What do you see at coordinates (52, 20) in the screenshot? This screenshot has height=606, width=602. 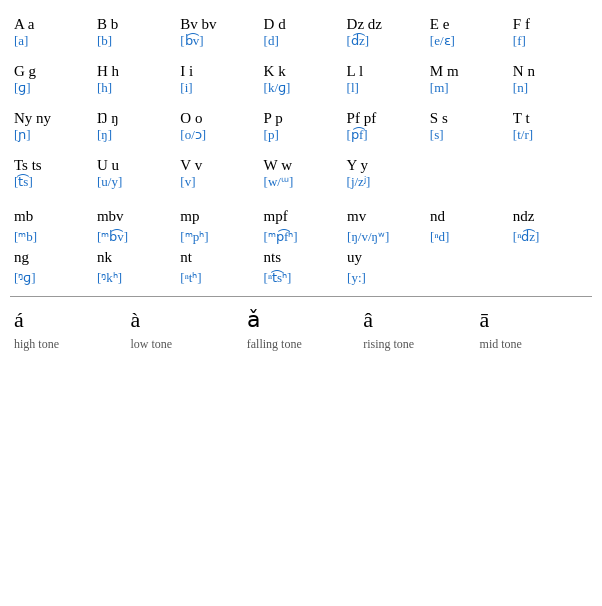 I see `letter-cell: A a` at bounding box center [52, 20].